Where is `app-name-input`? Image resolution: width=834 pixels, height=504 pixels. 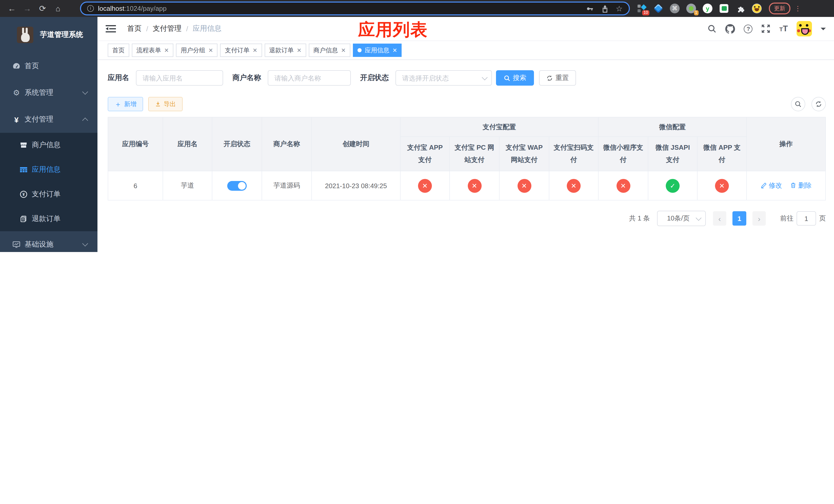 app-name-input is located at coordinates (179, 78).